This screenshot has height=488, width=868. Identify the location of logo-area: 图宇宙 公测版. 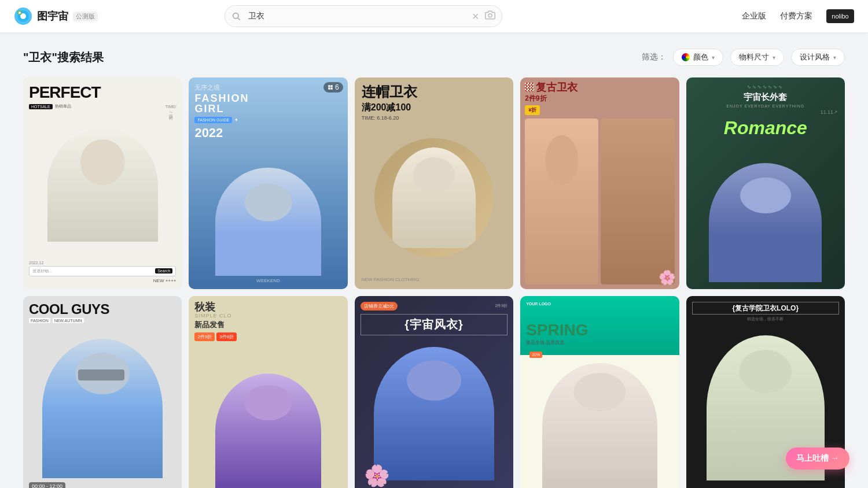
(56, 16).